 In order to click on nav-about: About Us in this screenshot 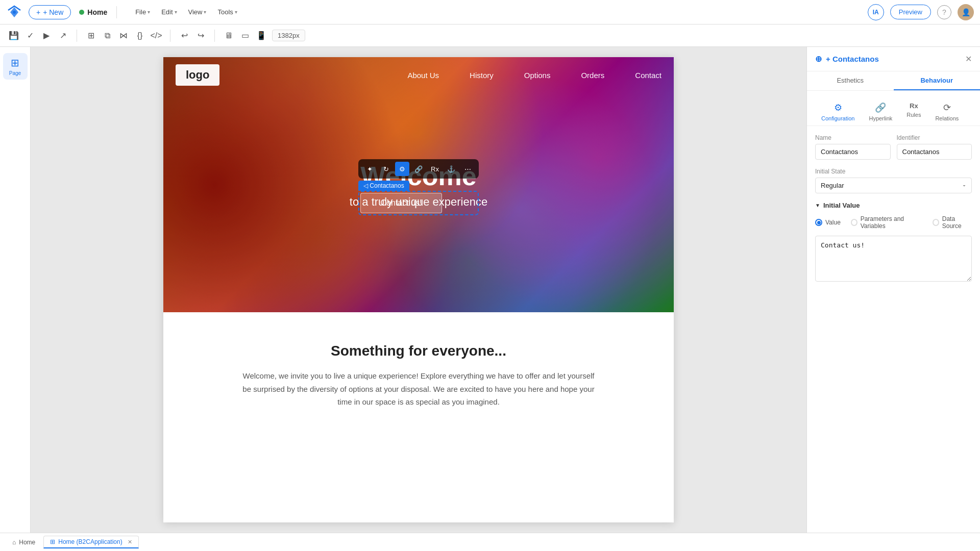, I will do `click(423, 76)`.